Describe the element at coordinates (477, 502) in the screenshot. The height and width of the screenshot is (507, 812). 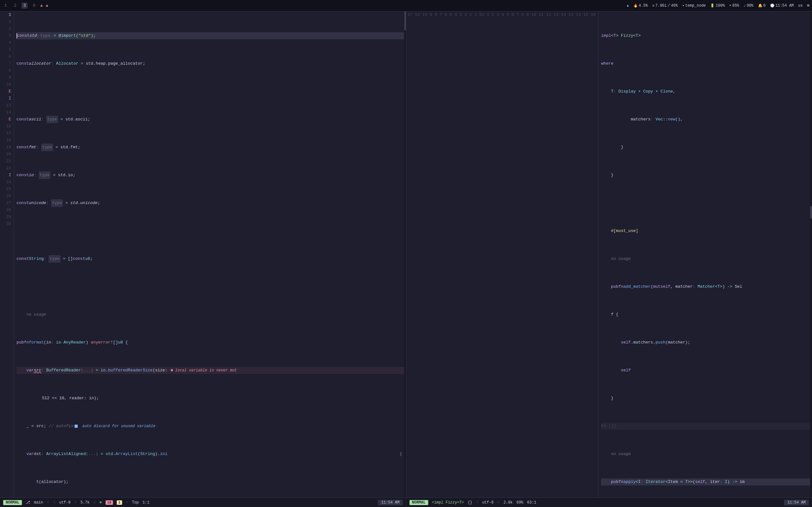
I see `right-sep: <` at that location.